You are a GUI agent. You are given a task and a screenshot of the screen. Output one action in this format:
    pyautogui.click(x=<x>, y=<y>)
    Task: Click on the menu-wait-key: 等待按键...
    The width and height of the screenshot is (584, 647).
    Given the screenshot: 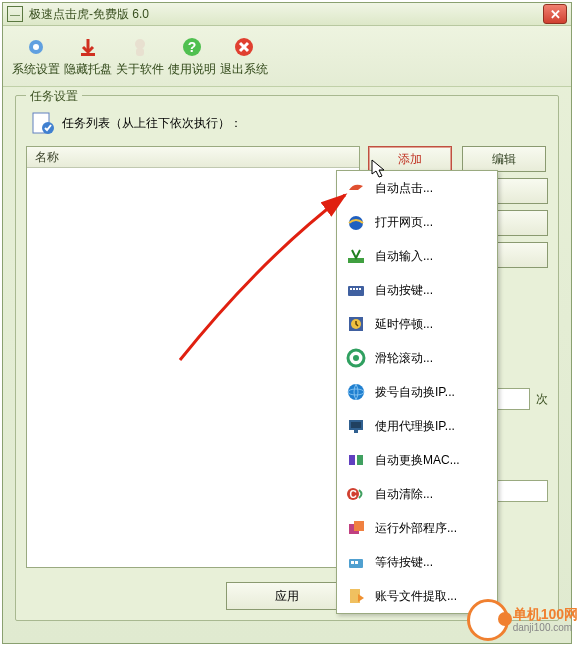 What is the action you would take?
    pyautogui.click(x=417, y=562)
    